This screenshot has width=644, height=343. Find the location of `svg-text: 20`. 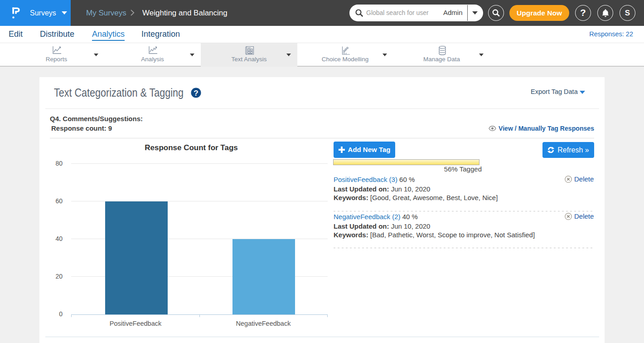

svg-text: 20 is located at coordinates (59, 276).